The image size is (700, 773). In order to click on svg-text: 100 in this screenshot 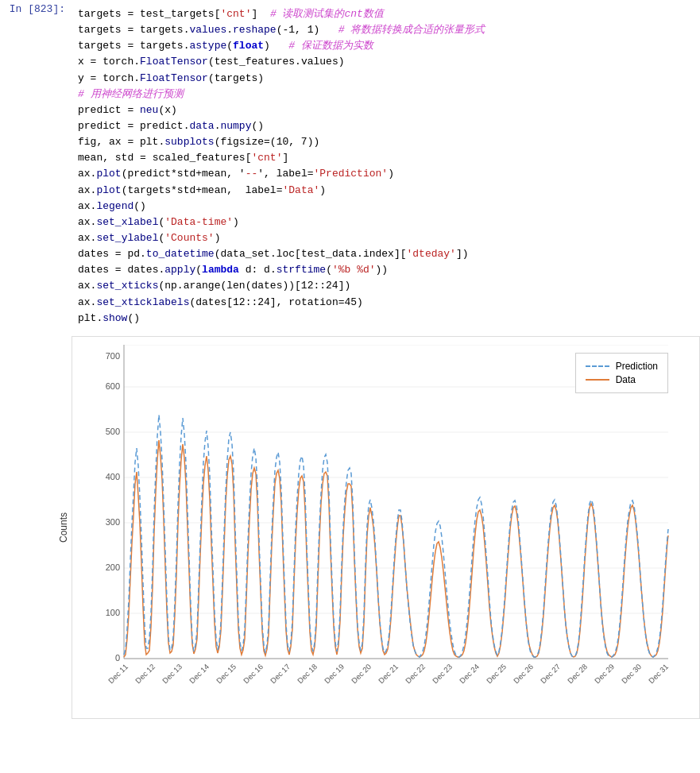, I will do `click(113, 613)`.